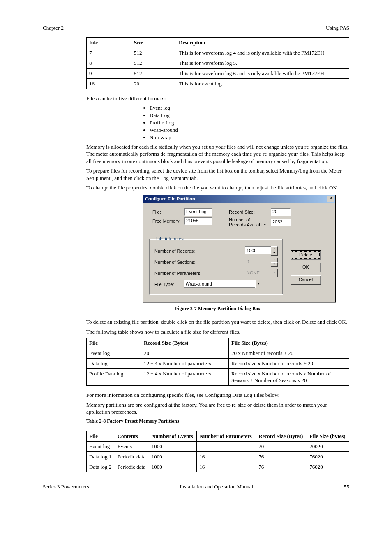 This screenshot has width=392, height=555. I want to click on num-sections-label: Number of Sections:, so click(175, 262).